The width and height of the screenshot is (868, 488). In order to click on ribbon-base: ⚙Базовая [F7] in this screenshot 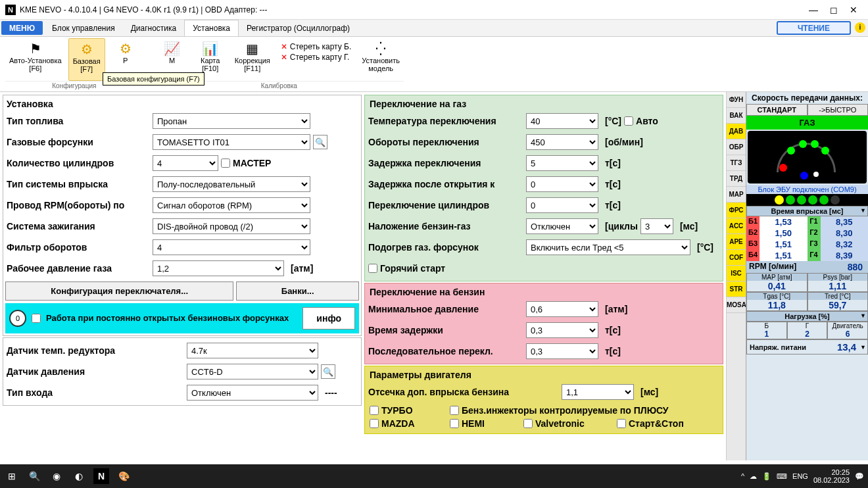, I will do `click(87, 59)`.